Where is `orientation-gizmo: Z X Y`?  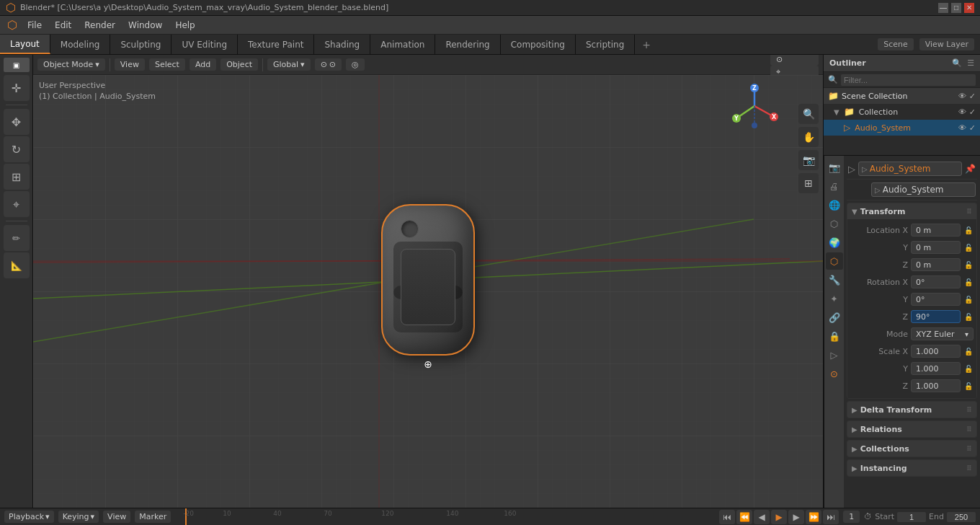 orientation-gizmo: Z X Y is located at coordinates (754, 106).